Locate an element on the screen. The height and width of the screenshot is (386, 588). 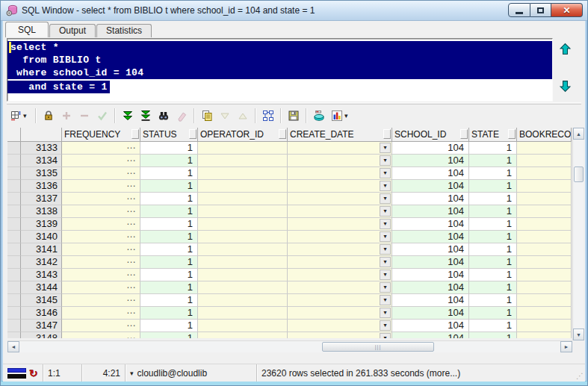
row-number-cell: 3134 is located at coordinates (42, 161).